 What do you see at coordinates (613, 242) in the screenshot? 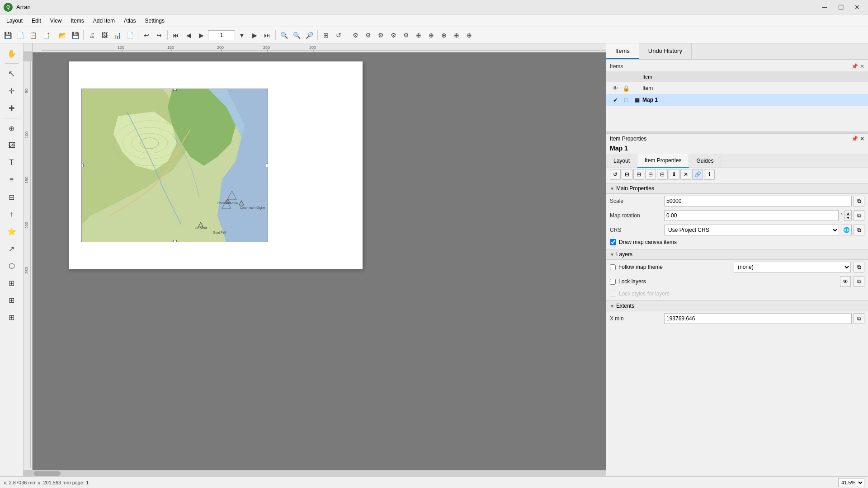
I see `draw-canvas-checkbox` at bounding box center [613, 242].